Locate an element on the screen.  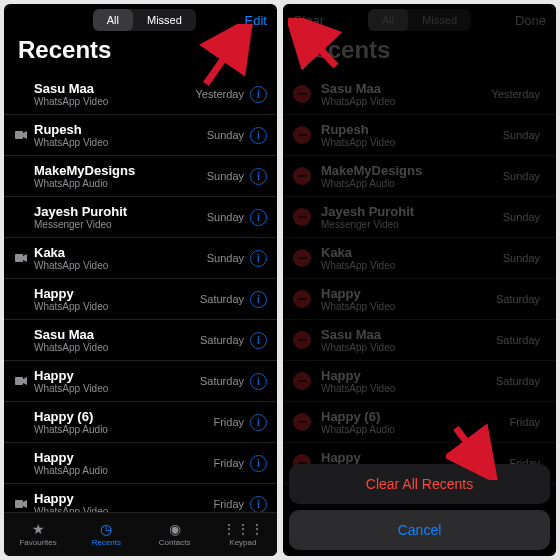
call-row: RupeshWhatsApp VideoSundayi is located at coordinates (140, 136).